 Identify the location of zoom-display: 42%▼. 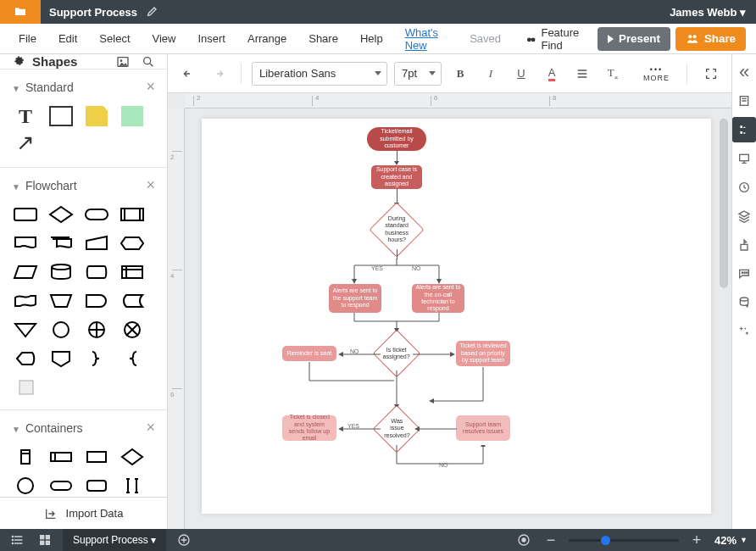
(731, 541).